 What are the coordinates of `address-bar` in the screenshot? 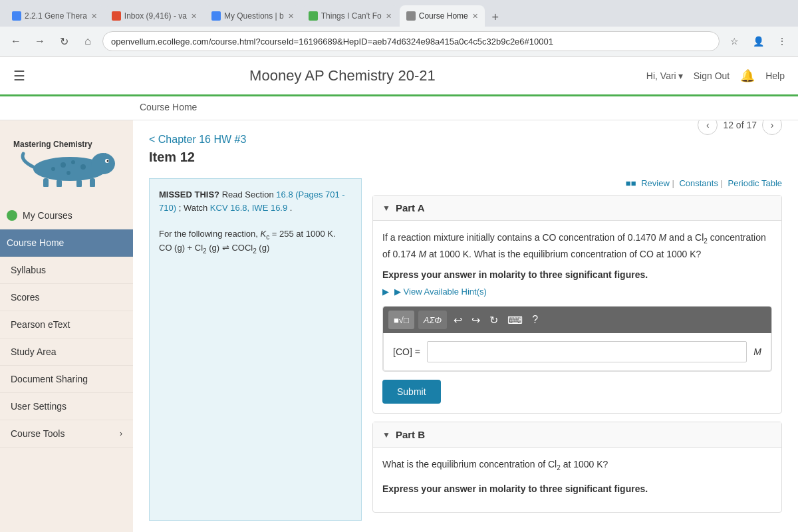 It's located at (411, 41).